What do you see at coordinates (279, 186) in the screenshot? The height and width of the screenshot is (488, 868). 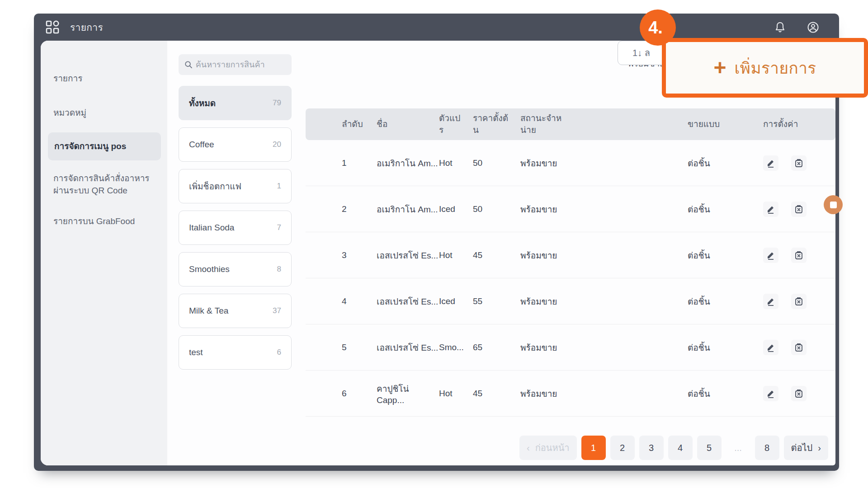 I see `category-count: 1` at bounding box center [279, 186].